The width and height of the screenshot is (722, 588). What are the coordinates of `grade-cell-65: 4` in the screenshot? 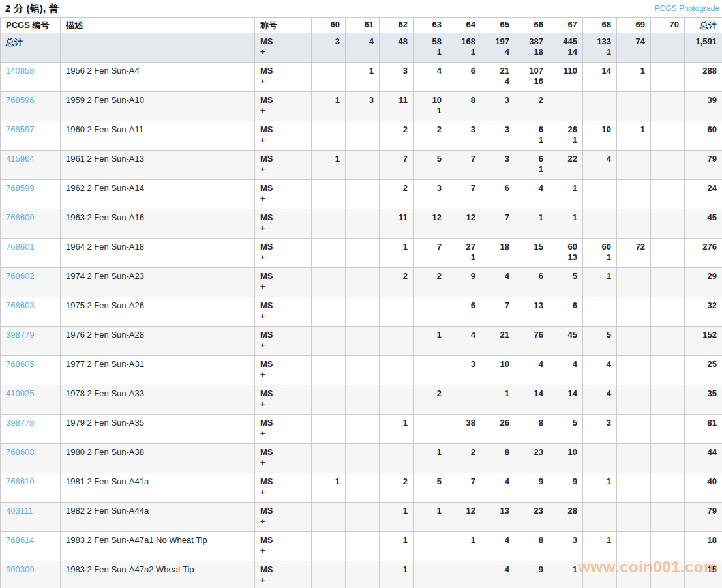 It's located at (498, 546).